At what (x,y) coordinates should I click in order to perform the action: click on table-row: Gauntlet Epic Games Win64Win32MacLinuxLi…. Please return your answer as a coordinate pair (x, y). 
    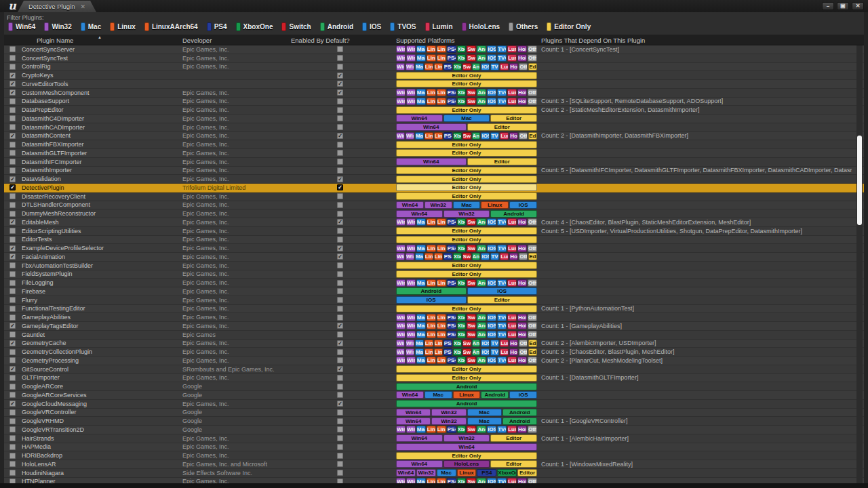
    Looking at the image, I should click on (434, 335).